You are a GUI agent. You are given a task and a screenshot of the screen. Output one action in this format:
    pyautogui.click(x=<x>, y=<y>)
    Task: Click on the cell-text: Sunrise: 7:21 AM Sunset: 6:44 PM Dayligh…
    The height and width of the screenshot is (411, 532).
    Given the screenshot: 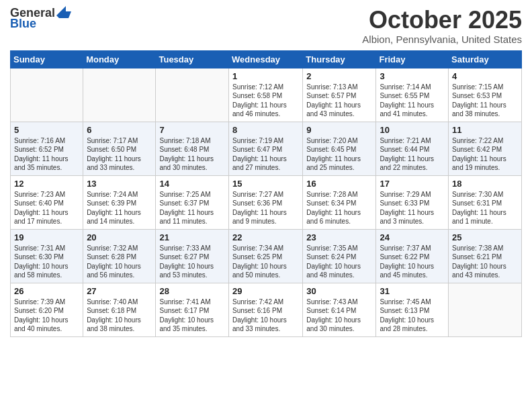 What is the action you would take?
    pyautogui.click(x=412, y=154)
    